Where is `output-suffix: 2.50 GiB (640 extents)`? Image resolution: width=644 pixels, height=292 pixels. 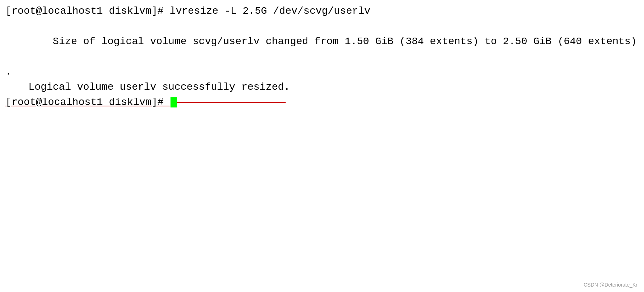
output-suffix: 2.50 GiB (640 extents) is located at coordinates (567, 41).